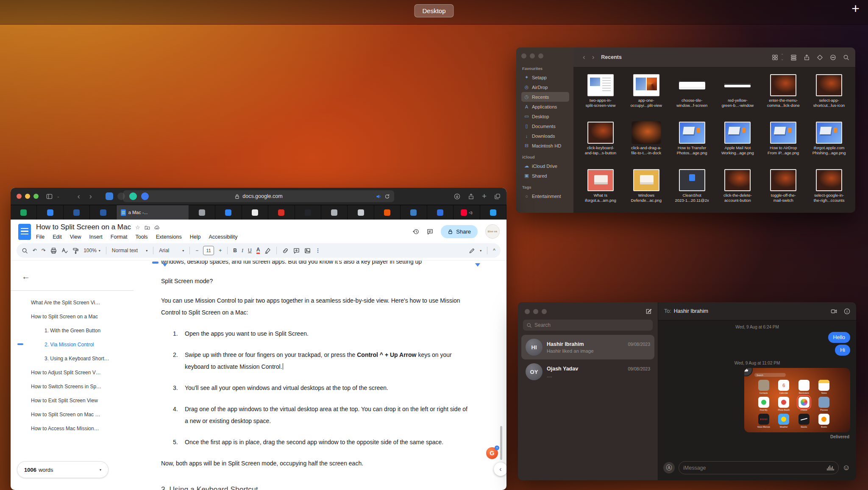  What do you see at coordinates (545, 56) in the screenshot?
I see `finder-traffic-lights` at bounding box center [545, 56].